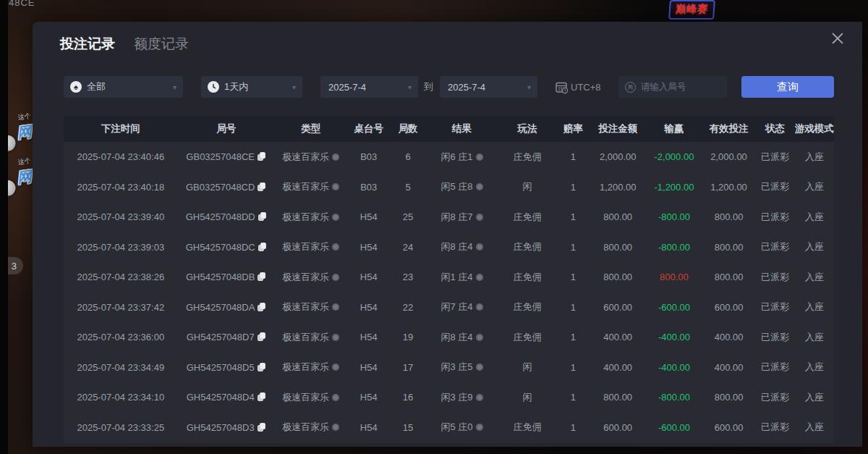  Describe the element at coordinates (4, 227) in the screenshot. I see `left-edge-strip` at that location.